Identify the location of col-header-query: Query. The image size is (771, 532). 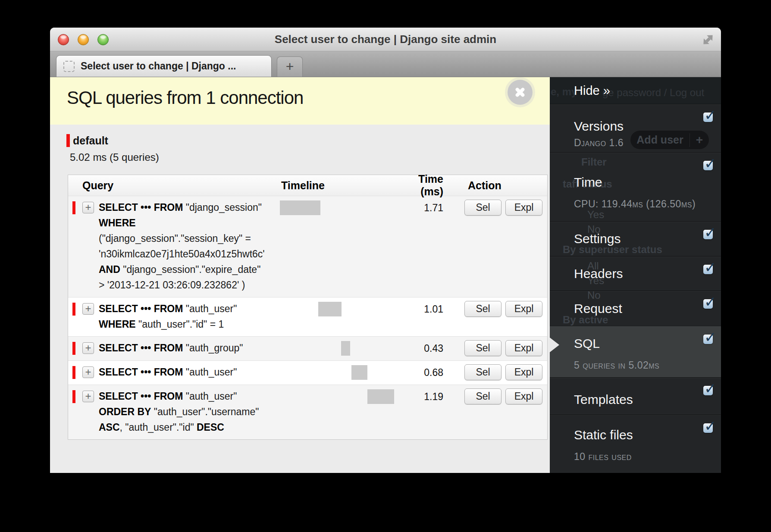
(169, 185).